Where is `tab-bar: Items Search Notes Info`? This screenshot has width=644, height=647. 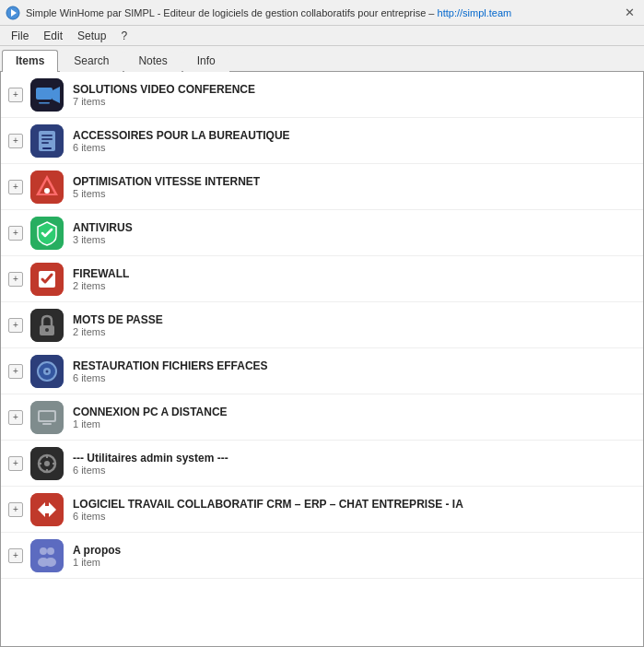 tab-bar: Items Search Notes Info is located at coordinates (322, 59).